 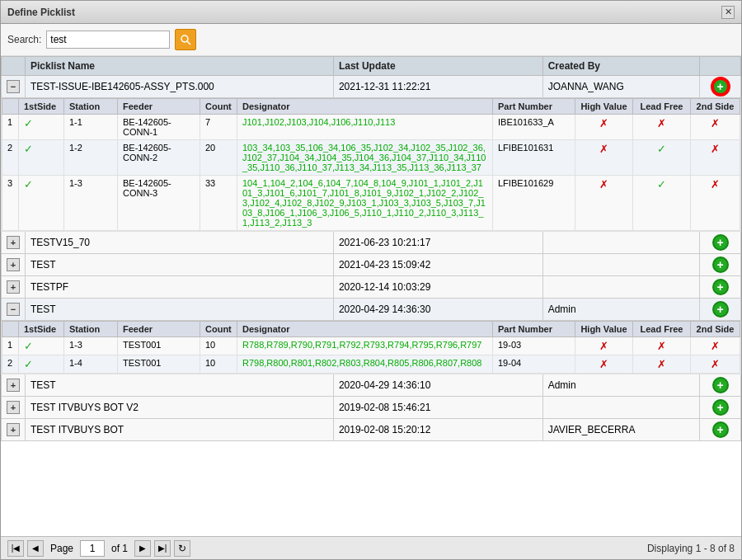 What do you see at coordinates (219, 203) in the screenshot?
I see `item-count: 33` at bounding box center [219, 203].